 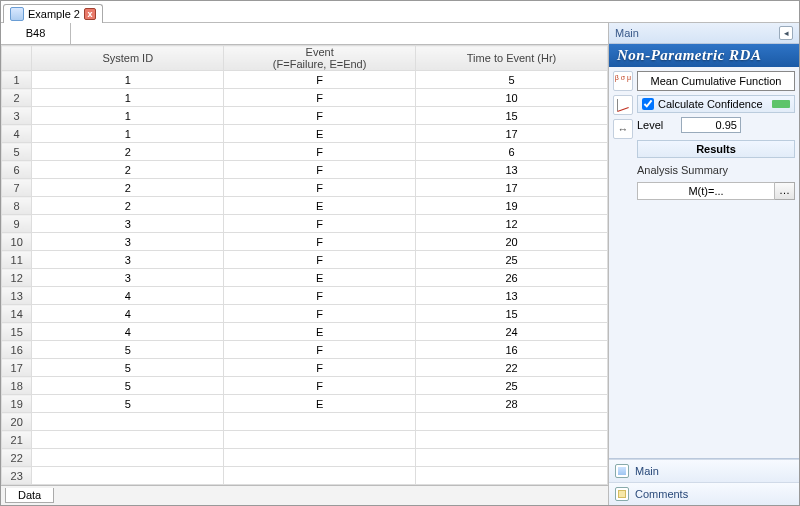 I want to click on row-header: 20, so click(x=17, y=422).